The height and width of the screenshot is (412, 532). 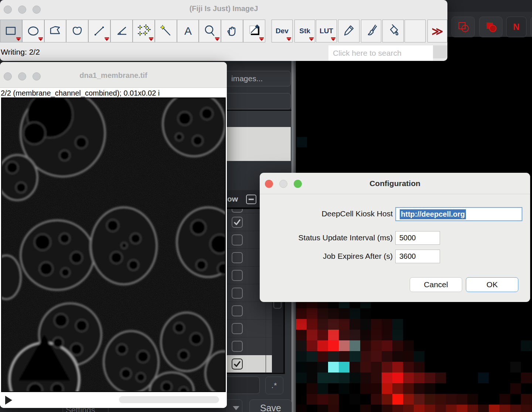 What do you see at coordinates (144, 31) in the screenshot?
I see `point-tool` at bounding box center [144, 31].